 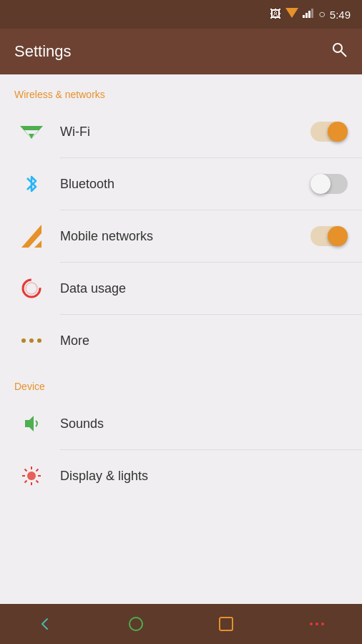 What do you see at coordinates (136, 624) in the screenshot?
I see `home-button` at bounding box center [136, 624].